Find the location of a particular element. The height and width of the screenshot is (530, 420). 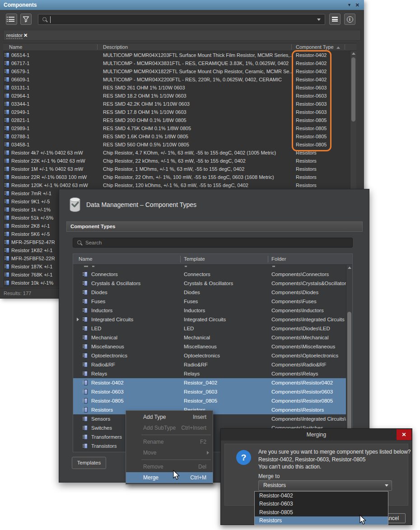

search-input is located at coordinates (182, 19).